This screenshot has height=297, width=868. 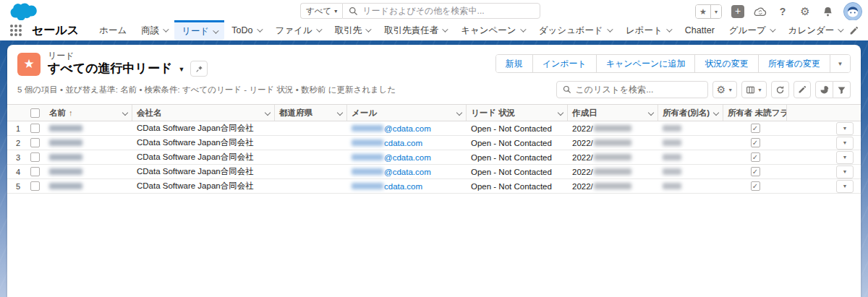 What do you see at coordinates (154, 30) in the screenshot?
I see `nav-tab: 商談` at bounding box center [154, 30].